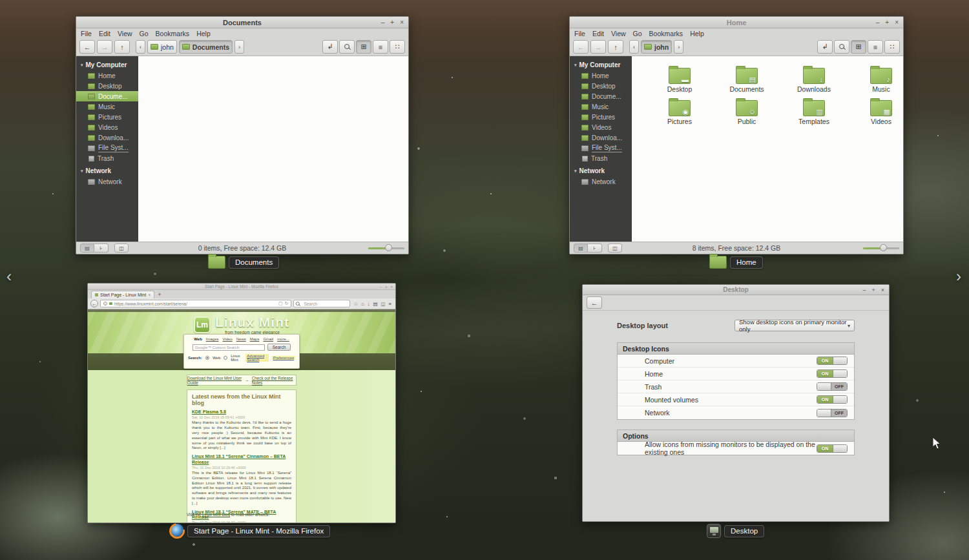 This screenshot has width=969, height=560. What do you see at coordinates (736, 262) in the screenshot?
I see `home-expo-label: Home` at bounding box center [736, 262].